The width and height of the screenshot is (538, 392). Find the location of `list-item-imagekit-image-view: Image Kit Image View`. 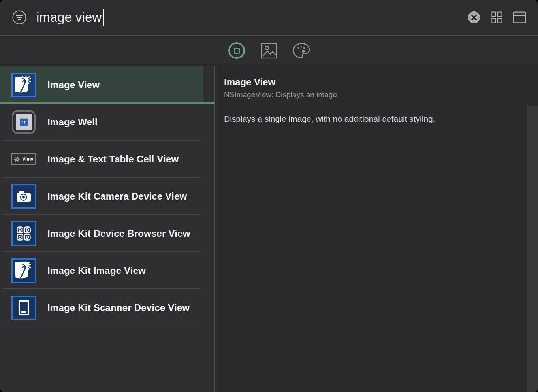

list-item-imagekit-image-view: Image Kit Image View is located at coordinates (101, 271).